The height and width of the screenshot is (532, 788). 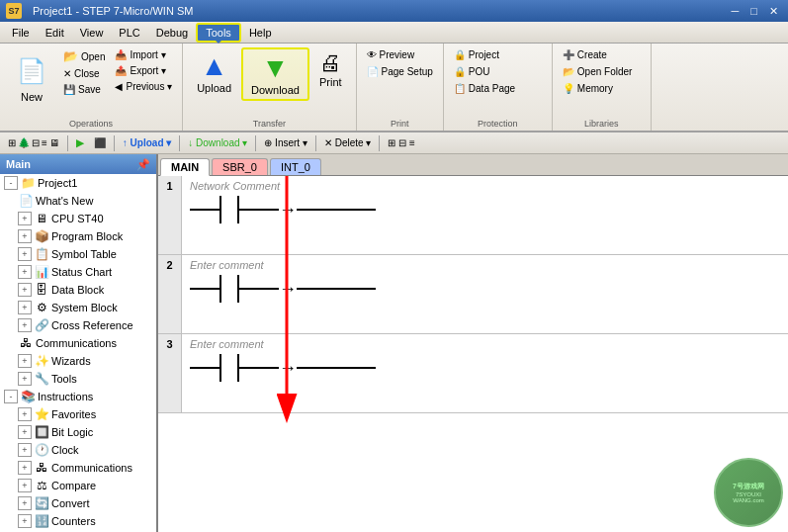 What do you see at coordinates (42, 450) in the screenshot?
I see `clock-icon: 🕐` at bounding box center [42, 450].